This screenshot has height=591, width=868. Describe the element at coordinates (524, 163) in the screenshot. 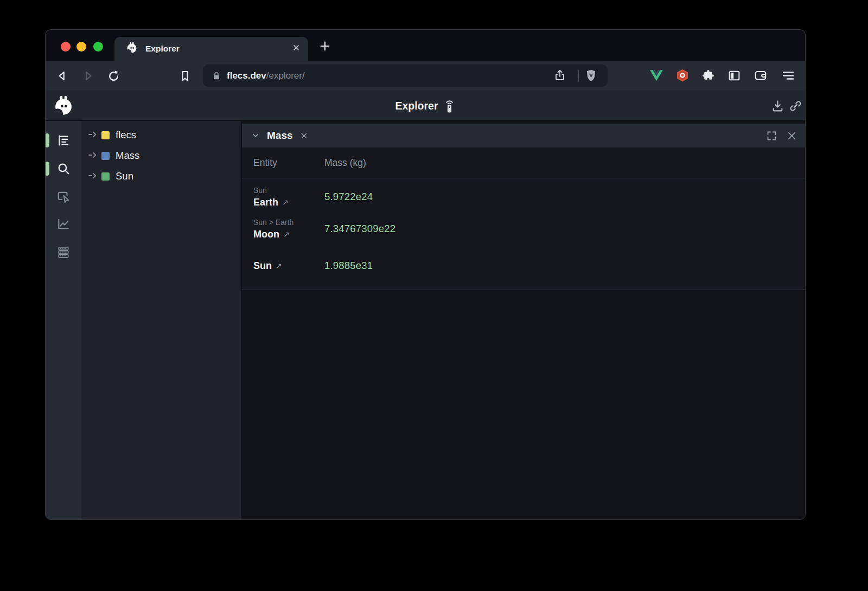

I see `table-header-row: Entity Mass (kg)` at that location.